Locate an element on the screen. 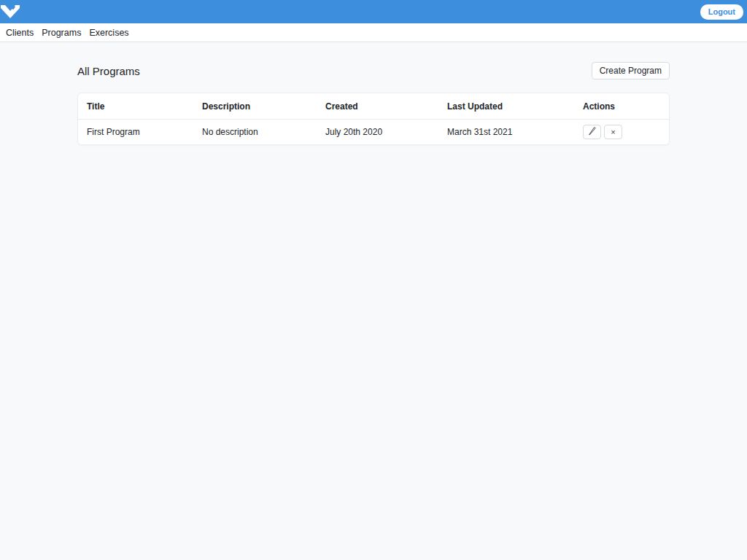 This screenshot has width=747, height=560. cell-program-last-updated: March 31st 2021 is located at coordinates (506, 133).